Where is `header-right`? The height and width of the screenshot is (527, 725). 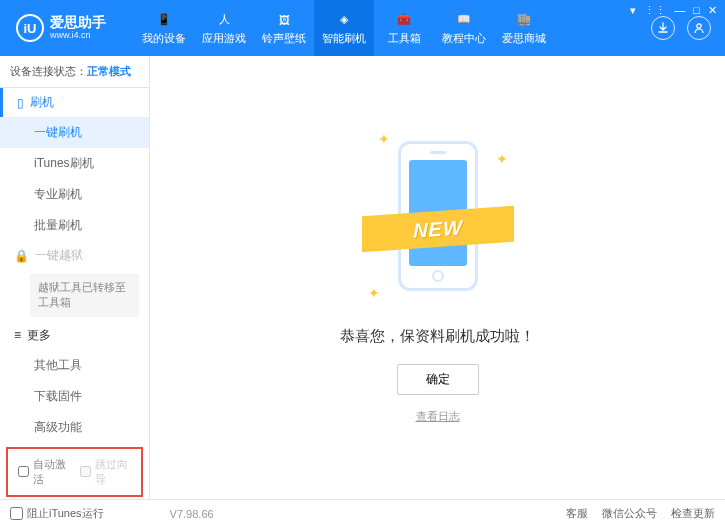
header-right is located at coordinates (684, 28).